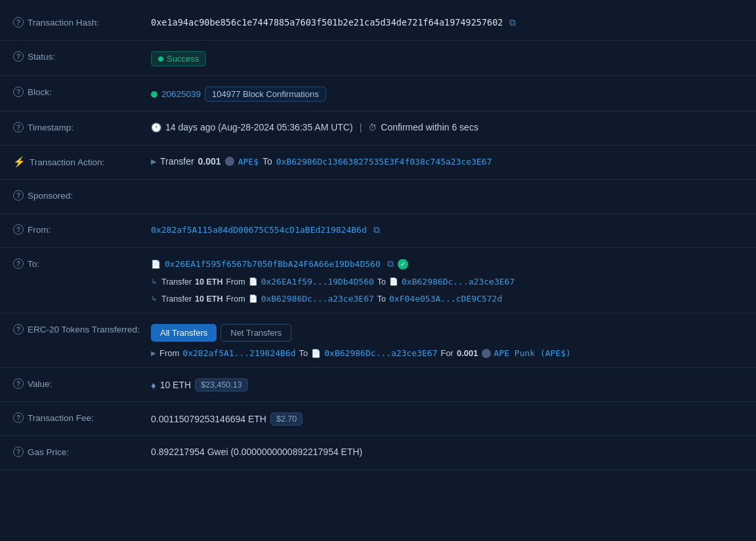 Image resolution: width=756 pixels, height=541 pixels. I want to click on transfer2-row: ↳ Transfer 10 ETH From 📄 0xB62986Dc...a2…, so click(327, 299).